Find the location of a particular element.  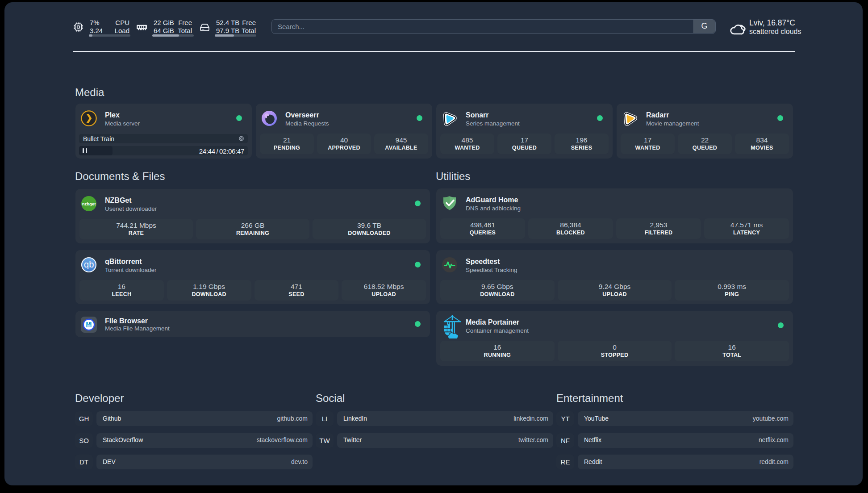

svg-text: nzbget is located at coordinates (89, 204).